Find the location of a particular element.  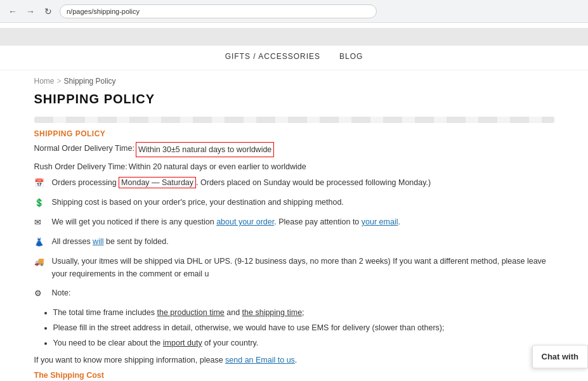

normal-delivery-label: Normal Order Delivery Time: is located at coordinates (84, 148).